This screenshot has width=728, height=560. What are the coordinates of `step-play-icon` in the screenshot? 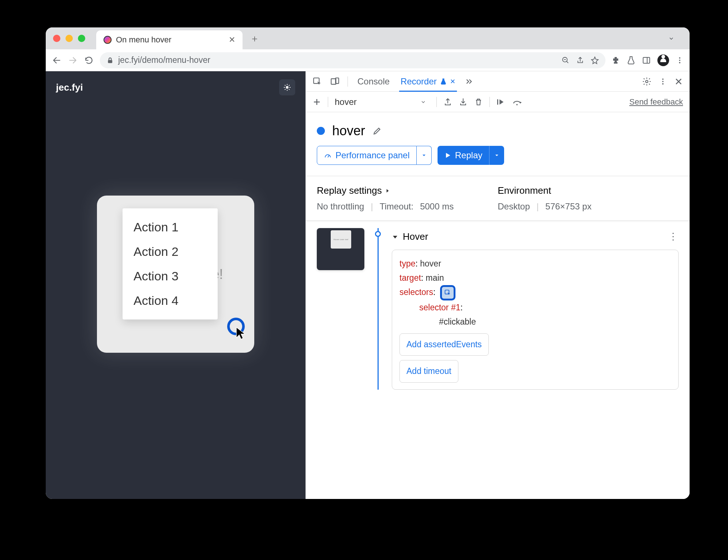 It's located at (501, 102).